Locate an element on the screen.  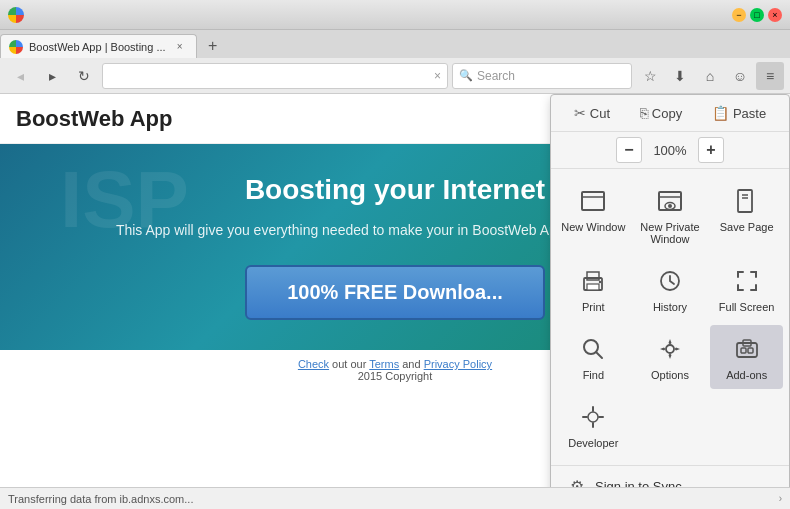
options-label: Options is located at coordinates (670, 375).